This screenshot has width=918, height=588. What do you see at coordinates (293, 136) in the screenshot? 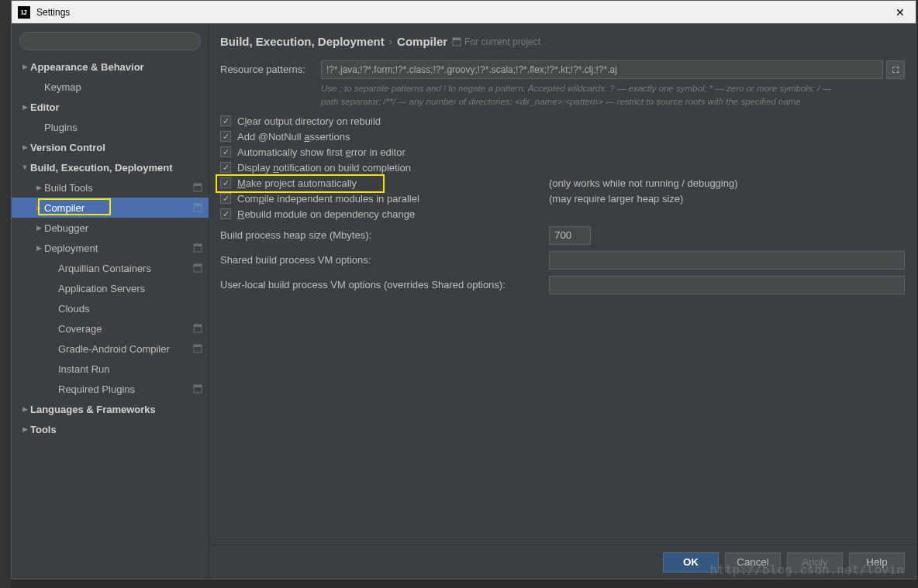
I see `checkbox-label: Add @NotNull assertions` at bounding box center [293, 136].